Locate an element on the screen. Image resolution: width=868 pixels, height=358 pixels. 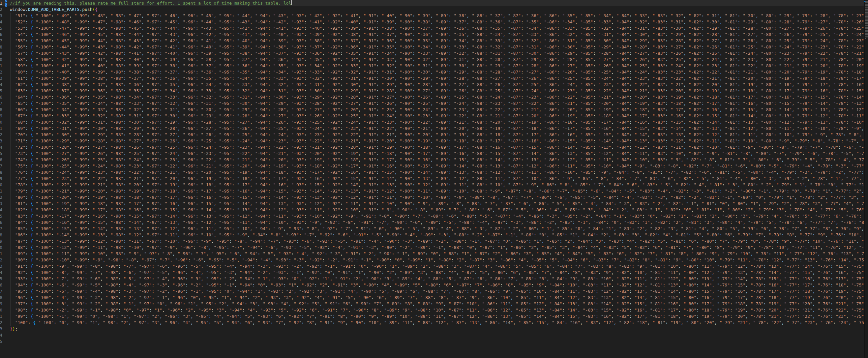
line-number-gutter: 1234567891011121314151617181920212223242… is located at coordinates (1, 172).